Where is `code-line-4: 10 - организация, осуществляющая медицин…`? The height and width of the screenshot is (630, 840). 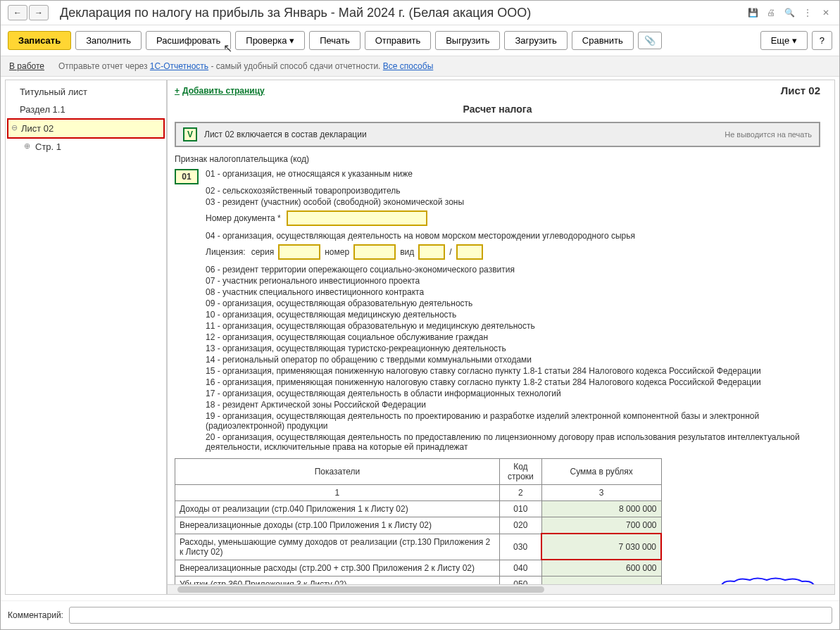
code-line-4: 10 - организация, осуществляющая медицин… is located at coordinates (497, 315).